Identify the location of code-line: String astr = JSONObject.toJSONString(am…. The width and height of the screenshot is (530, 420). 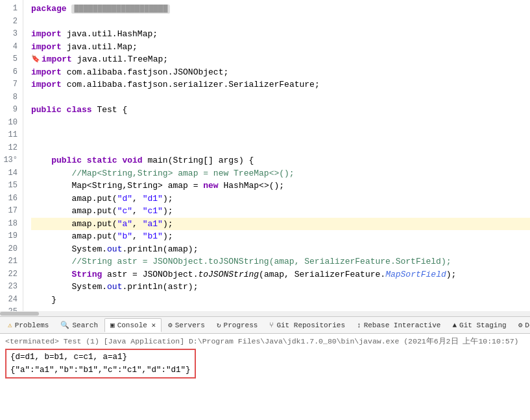
(280, 275).